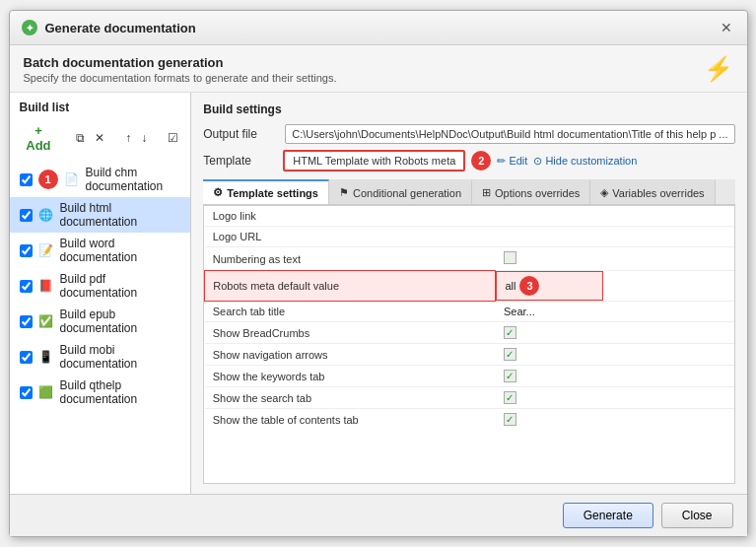  Describe the element at coordinates (537, 193) in the screenshot. I see `tab-label-options: Options overrides` at that location.